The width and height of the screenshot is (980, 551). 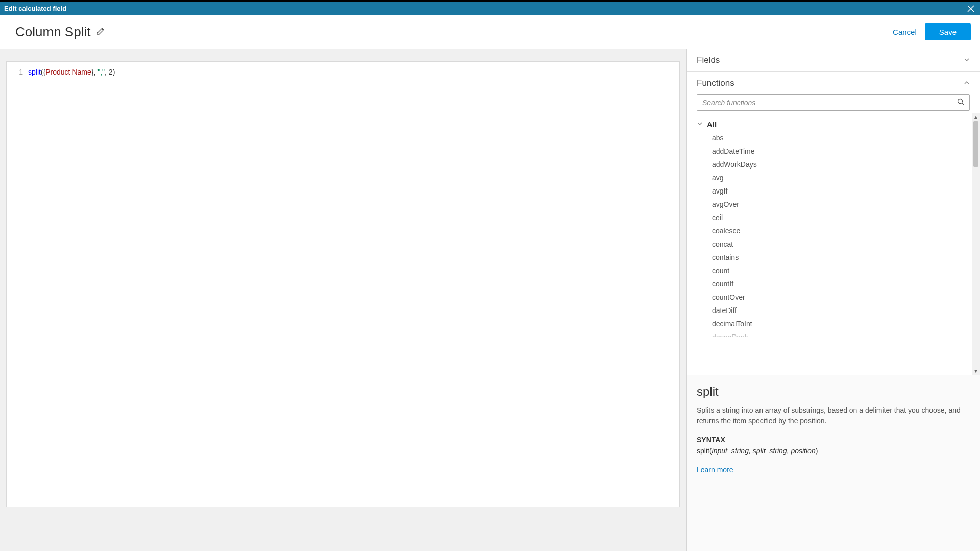 What do you see at coordinates (53, 32) in the screenshot?
I see `field-name-display: Column Split` at bounding box center [53, 32].